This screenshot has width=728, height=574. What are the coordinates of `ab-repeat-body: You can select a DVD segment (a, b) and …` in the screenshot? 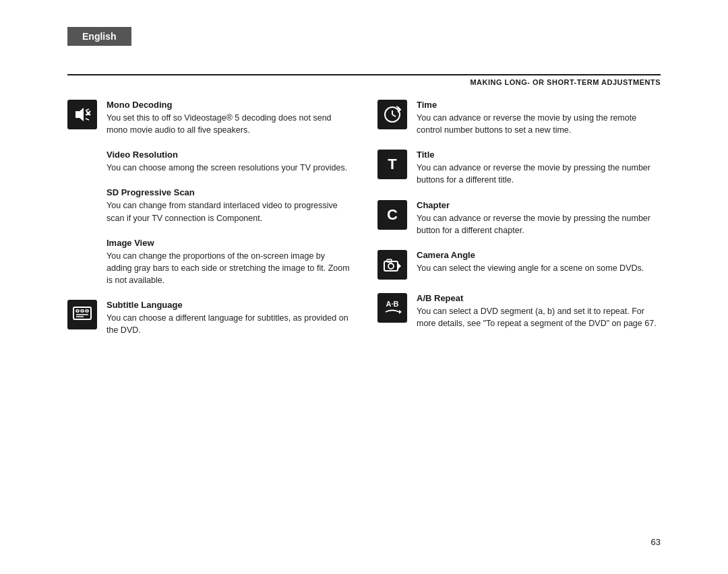 It's located at (539, 317).